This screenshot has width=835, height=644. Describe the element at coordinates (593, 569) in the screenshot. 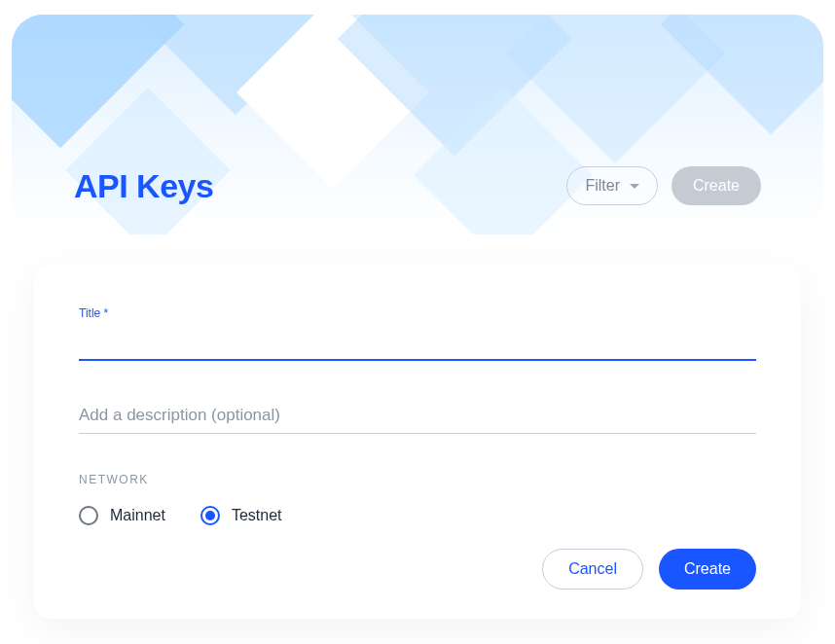

I see `cancel-button: Cancel` at that location.